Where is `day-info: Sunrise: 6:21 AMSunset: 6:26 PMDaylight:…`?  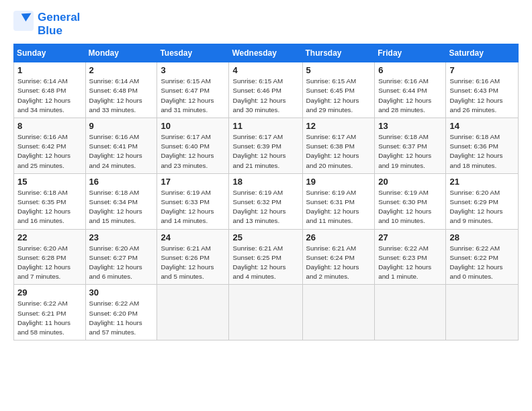 day-info: Sunrise: 6:21 AMSunset: 6:26 PMDaylight:… is located at coordinates (193, 263).